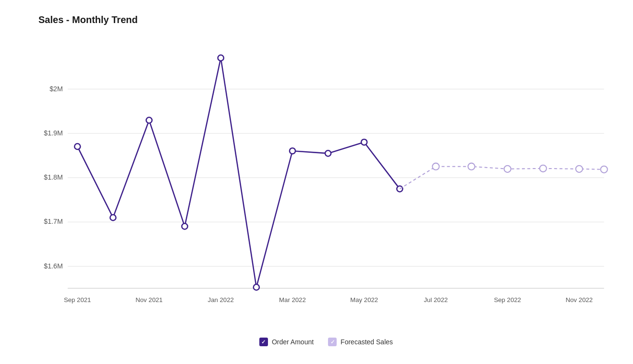  Describe the element at coordinates (77, 300) in the screenshot. I see `x-label-sep2021: Sep 2021` at that location.